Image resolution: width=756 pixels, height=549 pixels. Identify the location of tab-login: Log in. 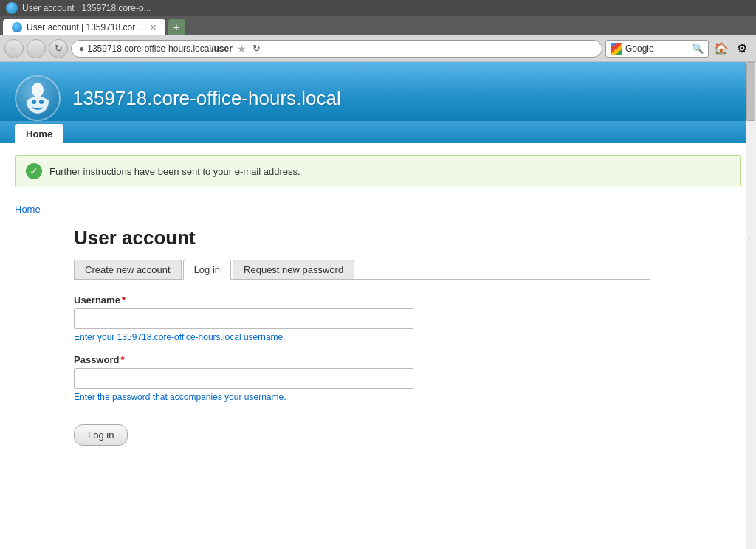
(207, 270).